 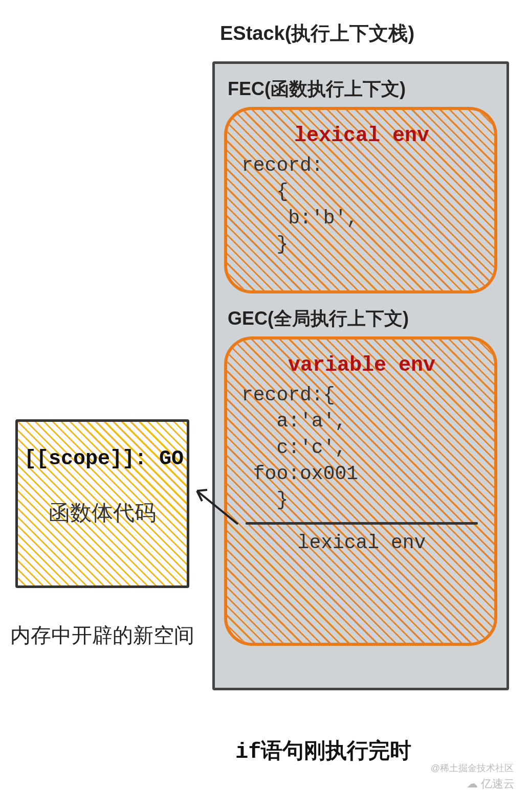 I want to click on memory-label: 内存中开辟的新空间, so click(x=102, y=635).